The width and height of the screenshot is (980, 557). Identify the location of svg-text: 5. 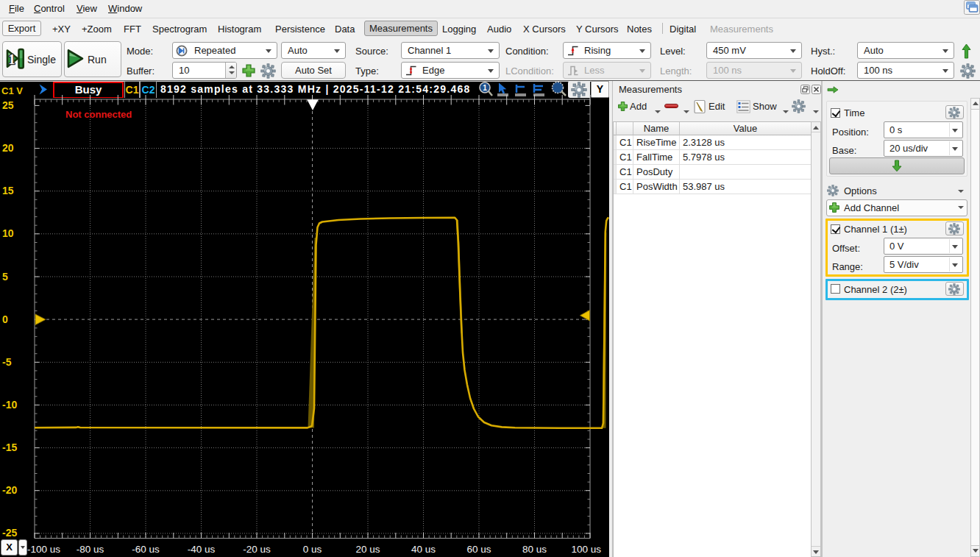
(5, 277).